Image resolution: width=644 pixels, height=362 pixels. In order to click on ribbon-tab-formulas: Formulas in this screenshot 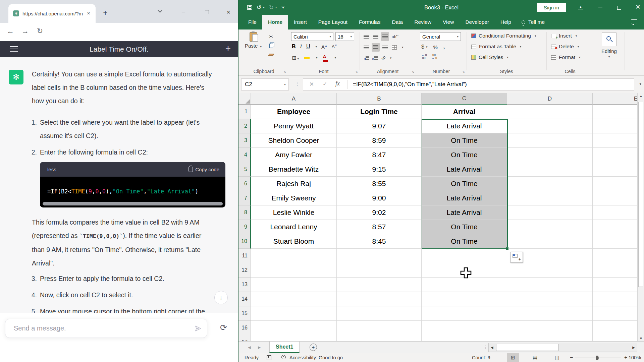, I will do `click(370, 22)`.